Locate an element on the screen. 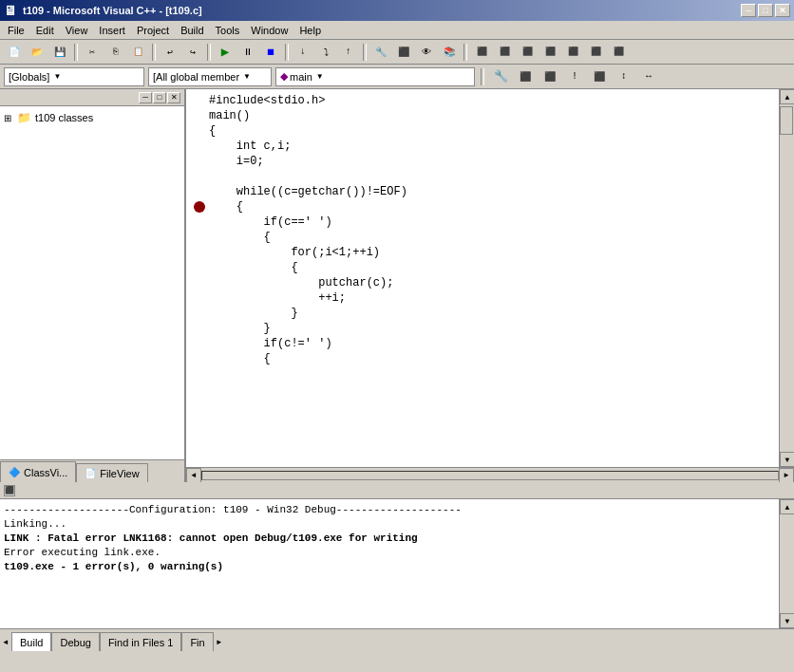 Image resolution: width=794 pixels, height=672 pixels. menu-tools: Tools is located at coordinates (228, 30).